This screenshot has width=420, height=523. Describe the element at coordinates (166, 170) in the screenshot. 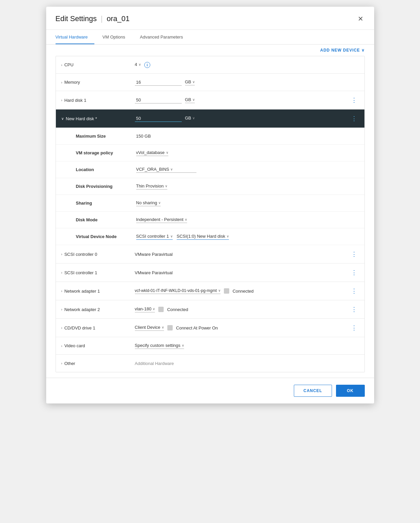

I see `location-select: VCF_ORA_BINS ∨` at that location.